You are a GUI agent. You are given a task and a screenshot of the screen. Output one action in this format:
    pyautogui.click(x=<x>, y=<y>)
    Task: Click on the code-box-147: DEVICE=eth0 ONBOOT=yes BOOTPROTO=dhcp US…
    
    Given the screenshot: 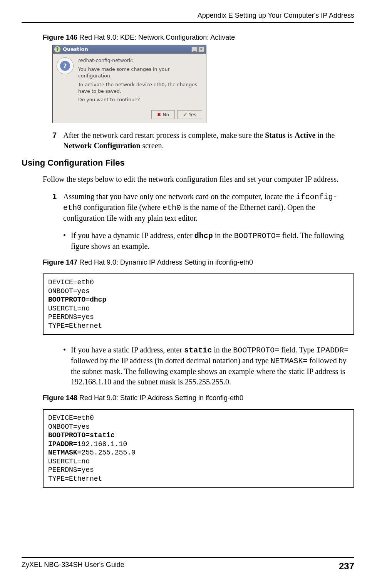 What is the action you would take?
    pyautogui.click(x=199, y=304)
    